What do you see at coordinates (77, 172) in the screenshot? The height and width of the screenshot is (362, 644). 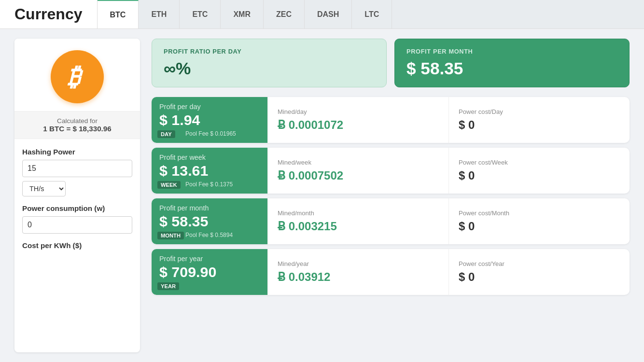 I see `hashing-power-group: Hashing Power TH/s GH/s MH/s` at bounding box center [77, 172].